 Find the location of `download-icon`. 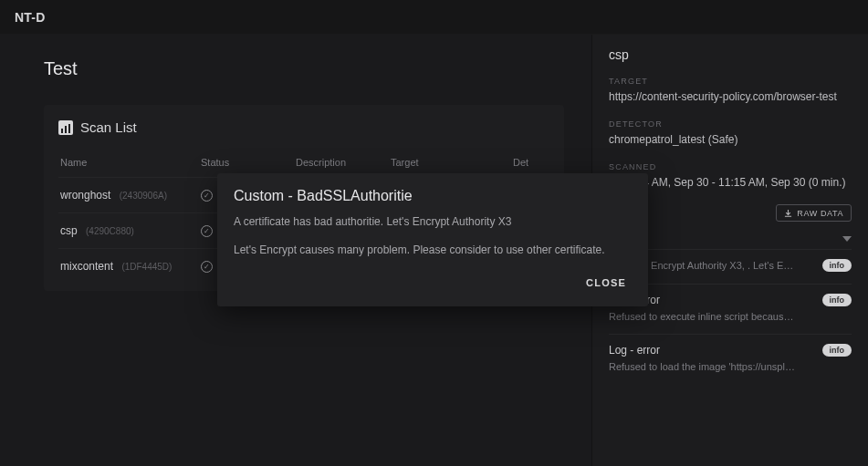

download-icon is located at coordinates (789, 213).